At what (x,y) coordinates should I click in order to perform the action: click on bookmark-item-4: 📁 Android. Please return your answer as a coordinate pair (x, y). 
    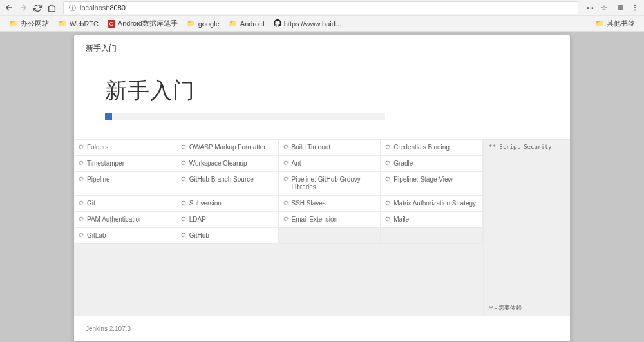
    Looking at the image, I should click on (247, 23).